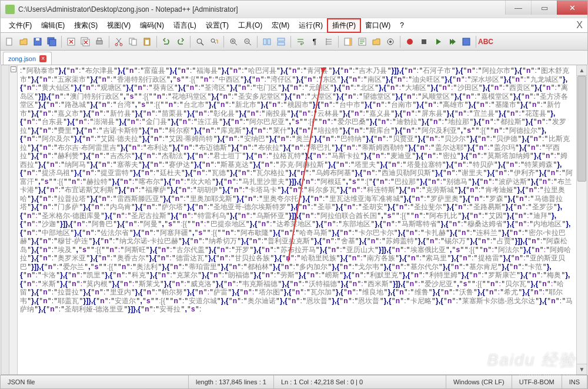 The image size is (588, 389). I want to click on app-icon, so click(10, 9).